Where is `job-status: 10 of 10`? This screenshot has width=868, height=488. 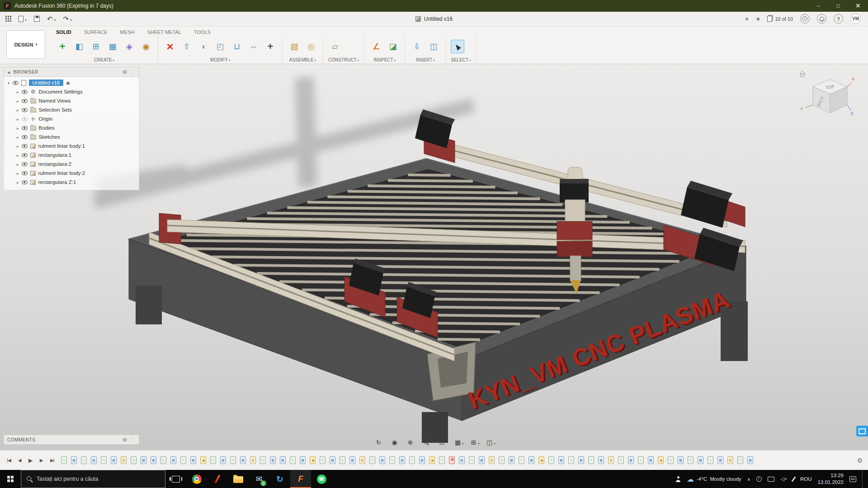
job-status: 10 of 10 is located at coordinates (780, 19).